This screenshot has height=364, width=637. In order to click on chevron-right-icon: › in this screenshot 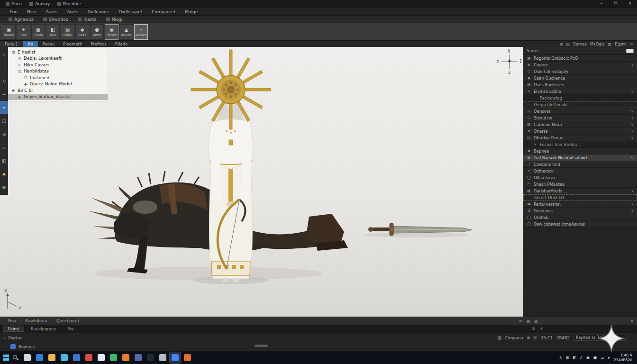, I will do `click(5, 338)`.